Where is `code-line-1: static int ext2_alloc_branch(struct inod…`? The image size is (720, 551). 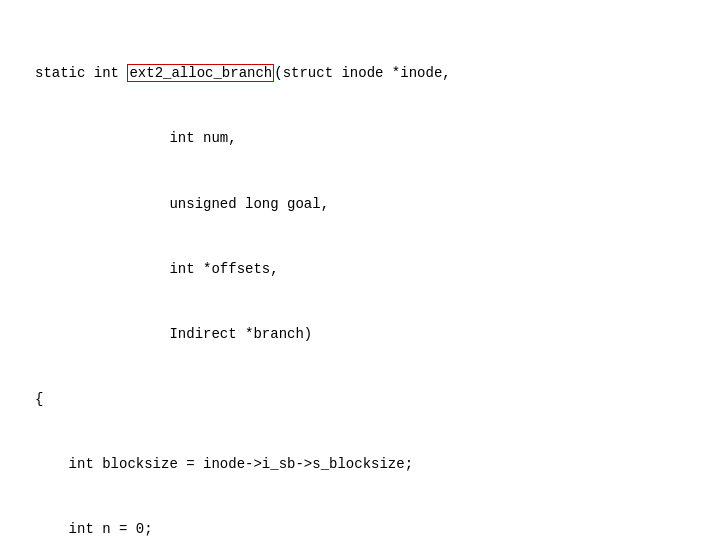 code-line-1: static int ext2_alloc_branch(struct inod… is located at coordinates (360, 74).